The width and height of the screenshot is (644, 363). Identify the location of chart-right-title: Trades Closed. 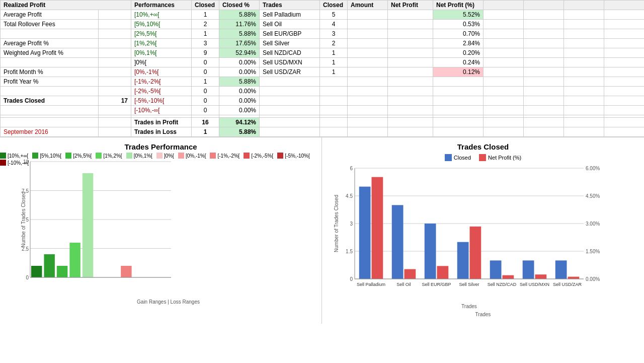
(483, 147).